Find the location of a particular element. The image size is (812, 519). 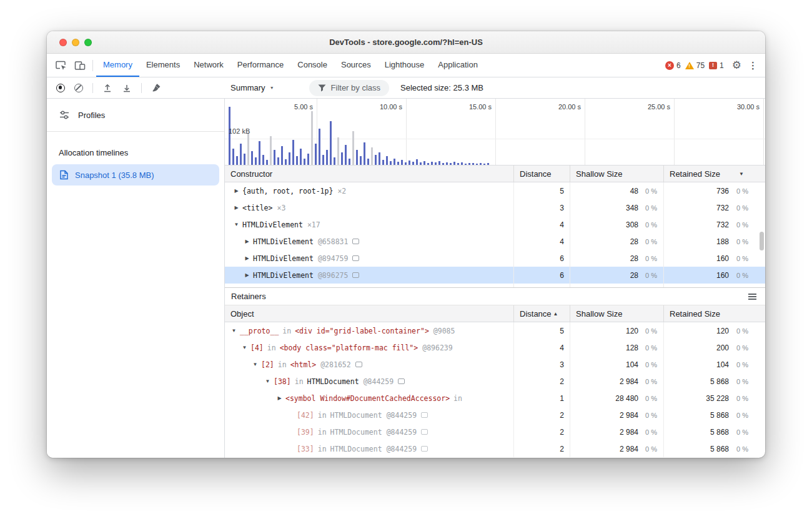

tab-network: Network is located at coordinates (209, 65).